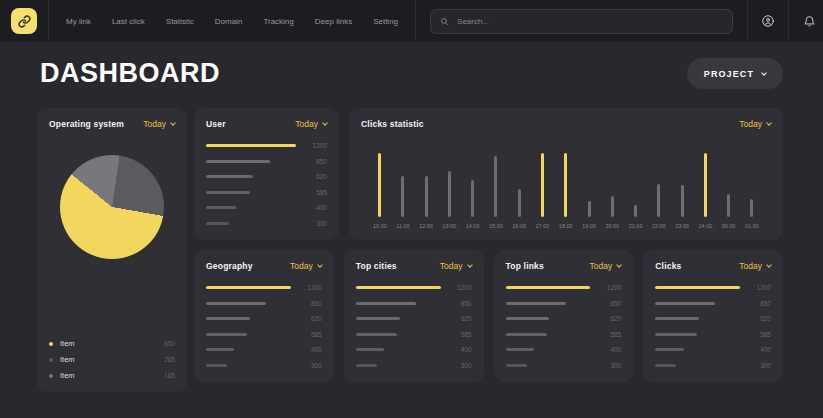  Describe the element at coordinates (806, 21) in the screenshot. I see `notifications-button` at that location.